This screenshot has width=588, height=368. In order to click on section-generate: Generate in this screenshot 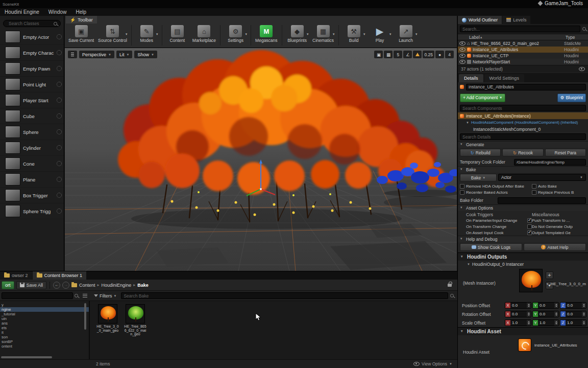, I will do `click(523, 144)`.